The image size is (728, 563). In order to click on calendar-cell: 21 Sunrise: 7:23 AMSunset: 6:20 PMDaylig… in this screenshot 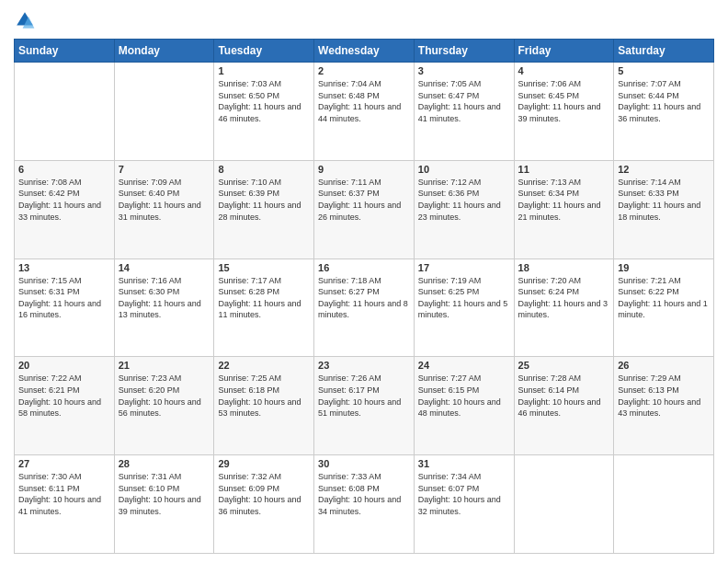, I will do `click(164, 407)`.